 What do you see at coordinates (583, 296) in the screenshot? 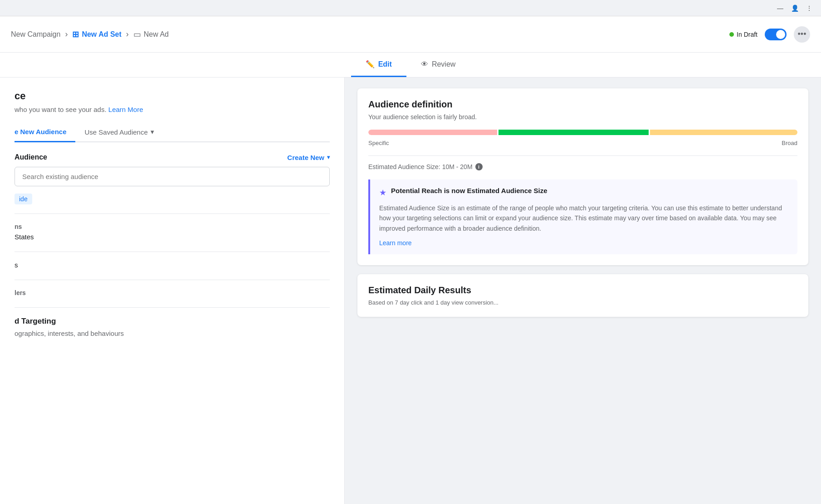
I see `estimated-daily-card: Estimated Daily Results Based on 7 day c…` at bounding box center [583, 296].